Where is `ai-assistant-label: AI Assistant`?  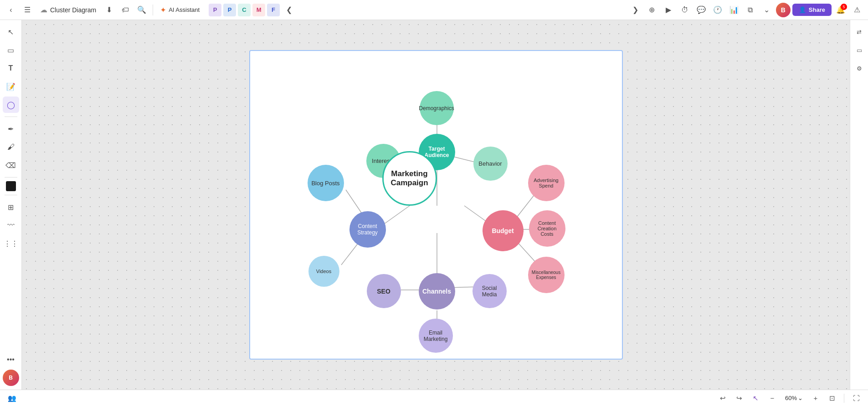 ai-assistant-label: AI Assistant is located at coordinates (184, 10).